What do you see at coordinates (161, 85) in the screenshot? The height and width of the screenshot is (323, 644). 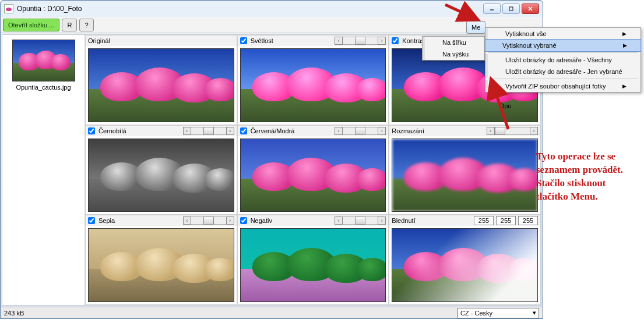 I see `preview-original` at bounding box center [161, 85].